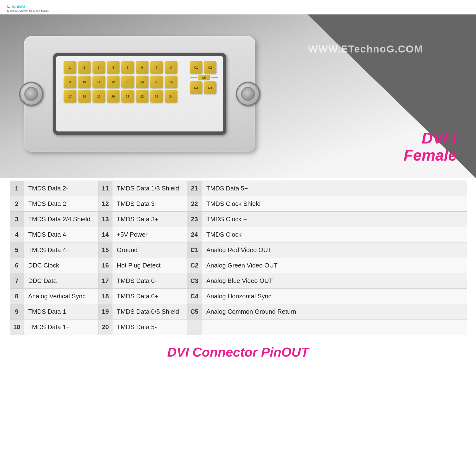  I want to click on logo-e: E, so click(8, 6).